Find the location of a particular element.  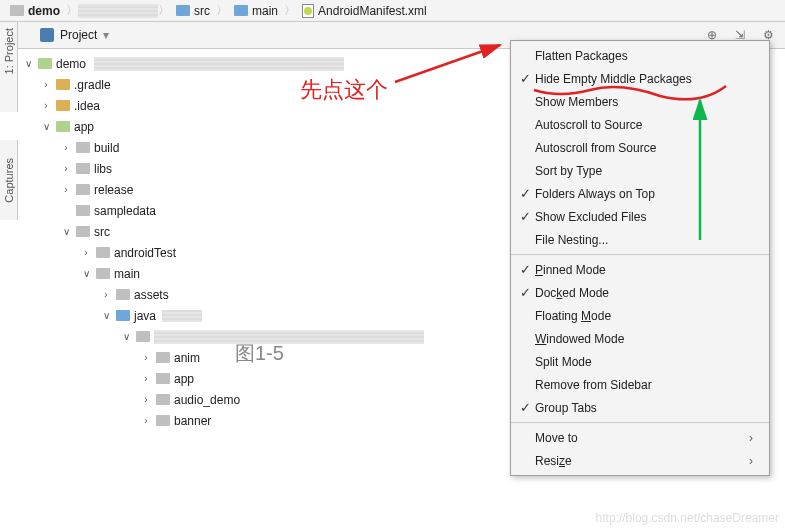

tree-label: main is located at coordinates (127, 274).